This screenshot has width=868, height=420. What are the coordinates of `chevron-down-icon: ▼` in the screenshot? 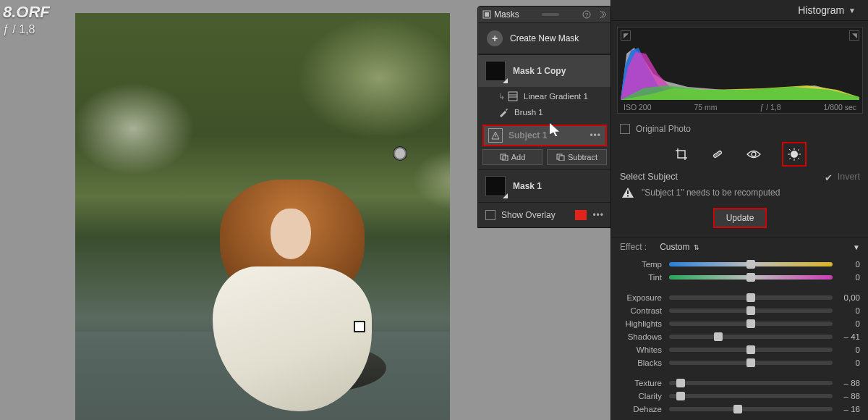 It's located at (852, 10).